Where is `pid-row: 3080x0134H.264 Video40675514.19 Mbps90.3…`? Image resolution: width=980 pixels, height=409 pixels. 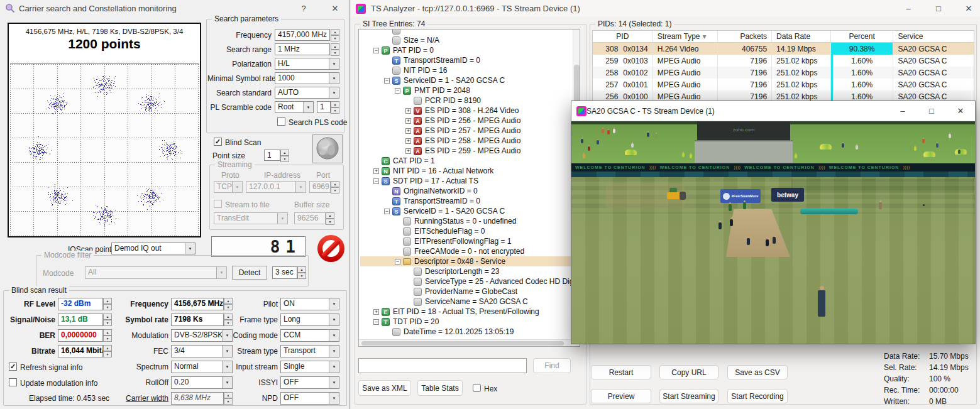 pid-row: 3080x0134H.264 Video40675514.19 Mbps90.3… is located at coordinates (783, 49).